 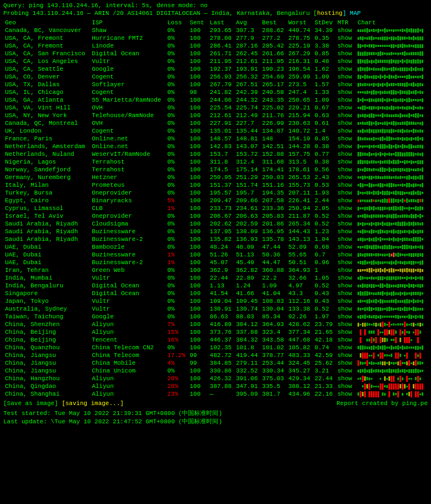 I want to click on cell-geo: Norway, Sandefjord, so click(x=46, y=170).